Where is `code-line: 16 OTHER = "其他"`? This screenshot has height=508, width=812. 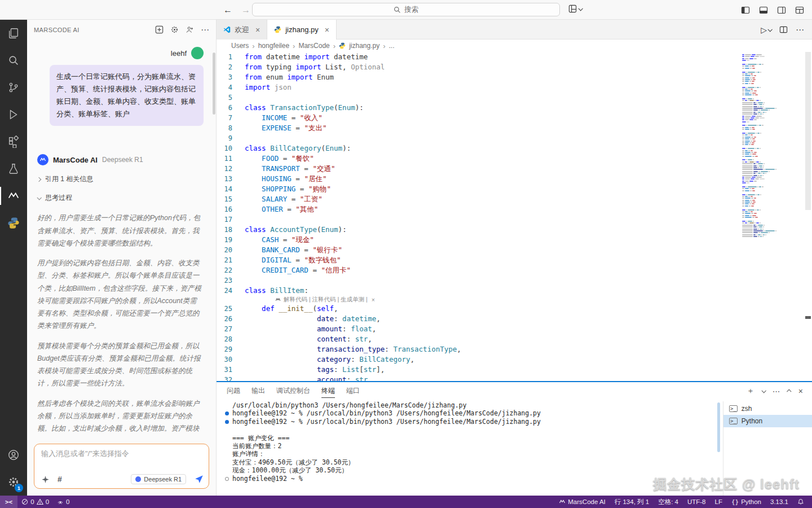
code-line: 16 OTHER = "其他" is located at coordinates (475, 209).